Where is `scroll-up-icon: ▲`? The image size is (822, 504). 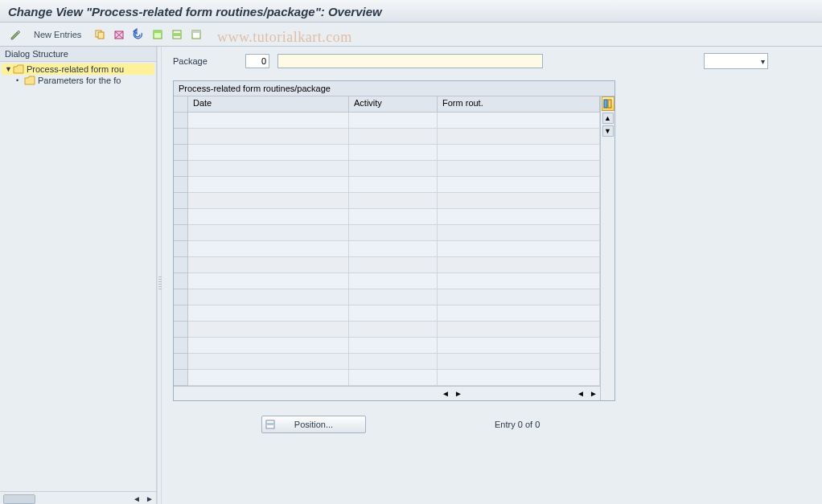 scroll-up-icon: ▲ is located at coordinates (608, 118).